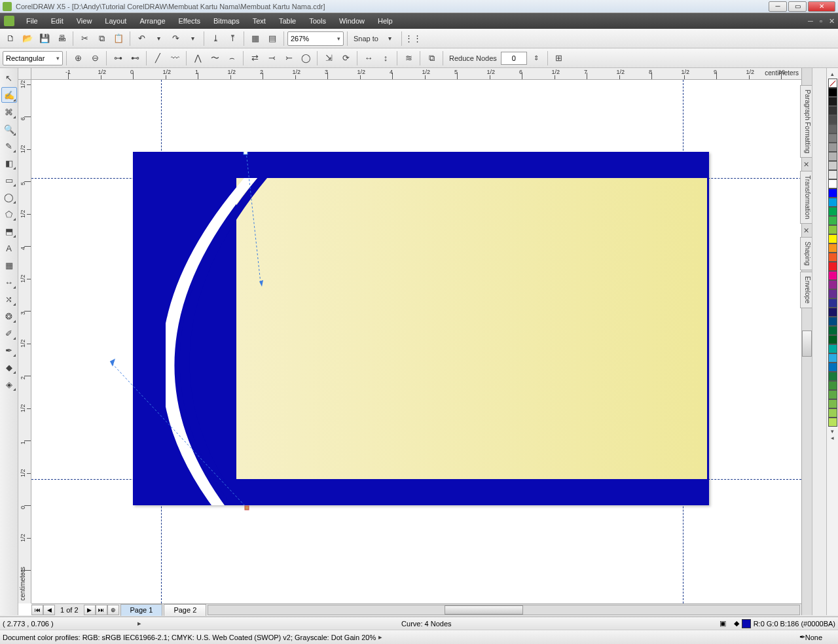 The width and height of the screenshot is (838, 644). Describe the element at coordinates (431, 58) in the screenshot. I see `elastic-button: ⧉` at that location.